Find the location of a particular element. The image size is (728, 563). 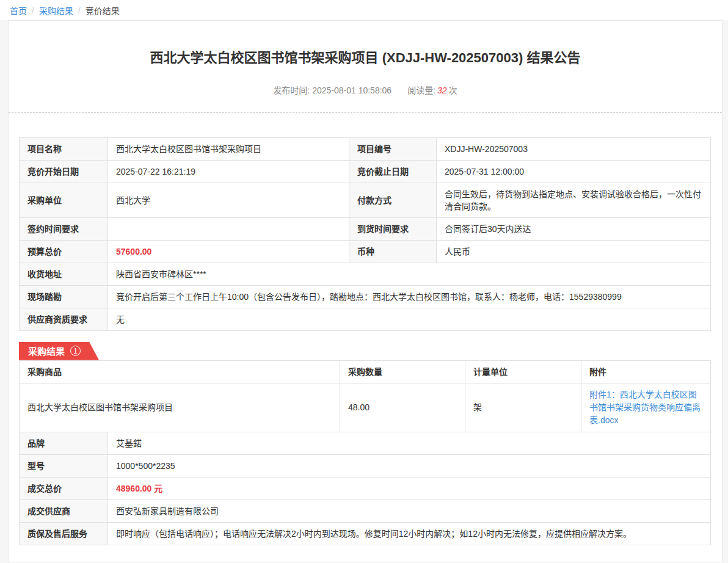

purchase-quantity: 48.00 is located at coordinates (403, 407).